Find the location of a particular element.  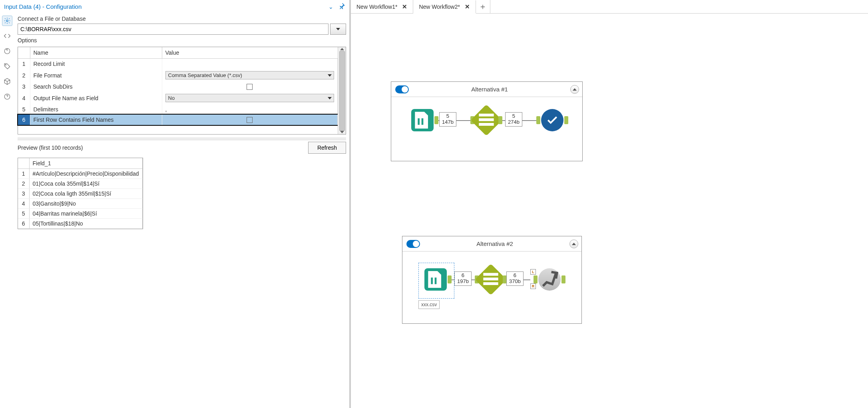

container-alt2: Alternativa #2 xxx.csv is located at coordinates (492, 280).